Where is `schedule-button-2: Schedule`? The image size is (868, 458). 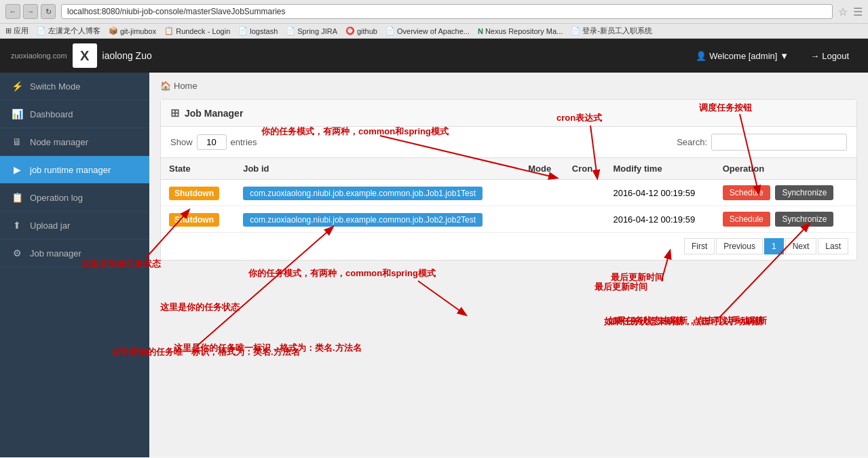 schedule-button-2: Schedule is located at coordinates (747, 219).